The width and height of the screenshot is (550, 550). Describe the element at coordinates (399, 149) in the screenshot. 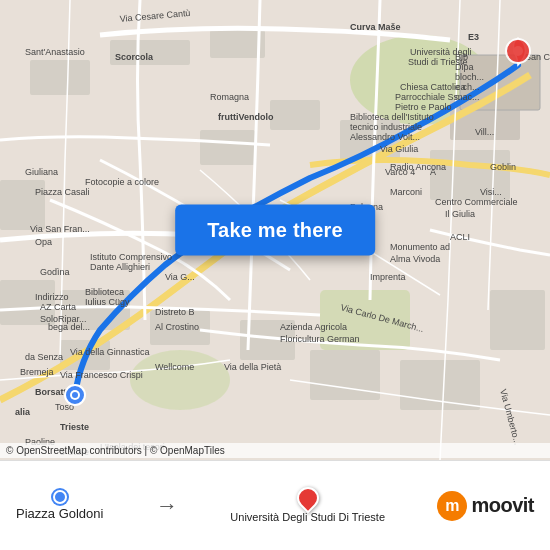

I see `svg-text: Via Giulia` at that location.